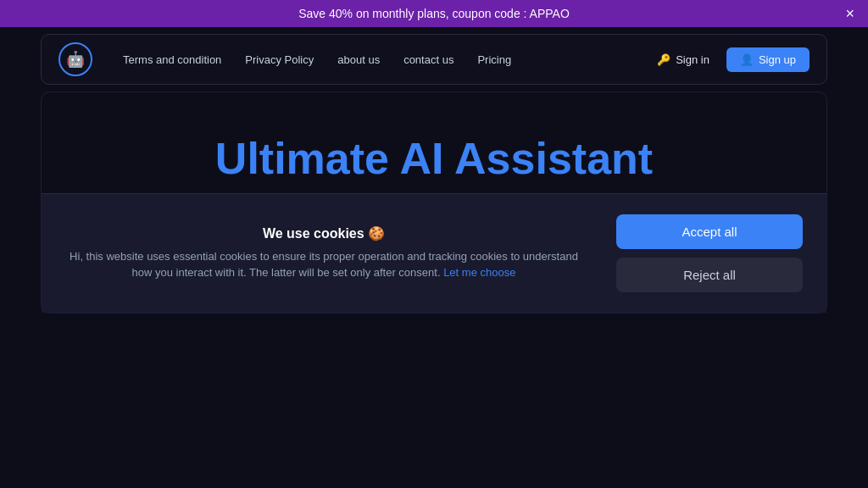 Image resolution: width=868 pixels, height=488 pixels. What do you see at coordinates (429, 59) in the screenshot?
I see `nav-link-contact: contact us` at bounding box center [429, 59].